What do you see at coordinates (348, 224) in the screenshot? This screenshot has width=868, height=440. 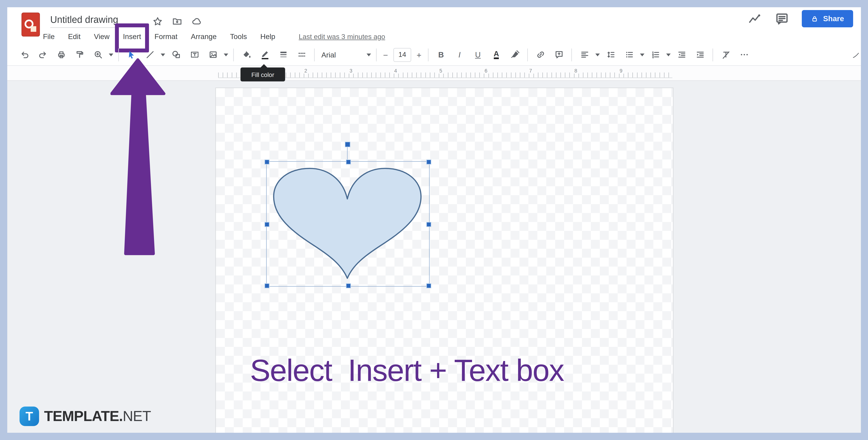 I see `selection-bounding-box` at bounding box center [348, 224].